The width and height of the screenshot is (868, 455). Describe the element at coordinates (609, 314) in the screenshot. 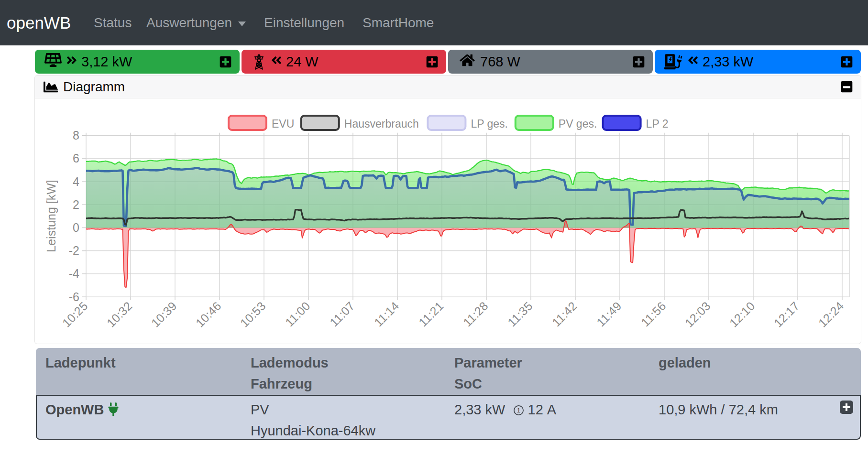

I see `svg-text: 11:49` at that location.